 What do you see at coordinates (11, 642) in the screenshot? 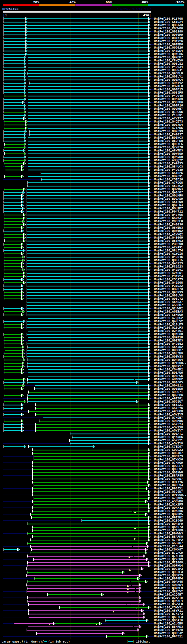
I see `svg-text: Large gaps:` at bounding box center [11, 642].